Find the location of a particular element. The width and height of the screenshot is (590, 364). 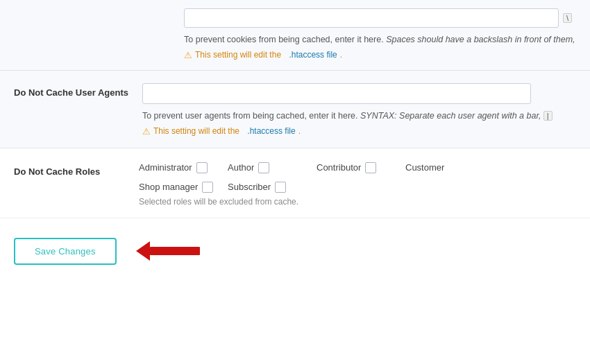

arrow-shape is located at coordinates (168, 251).